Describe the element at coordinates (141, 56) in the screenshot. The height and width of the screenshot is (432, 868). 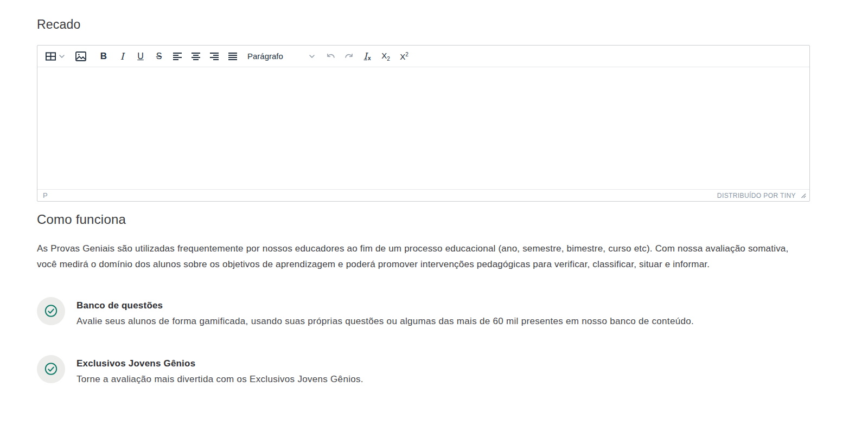
I see `underline-button: U` at that location.